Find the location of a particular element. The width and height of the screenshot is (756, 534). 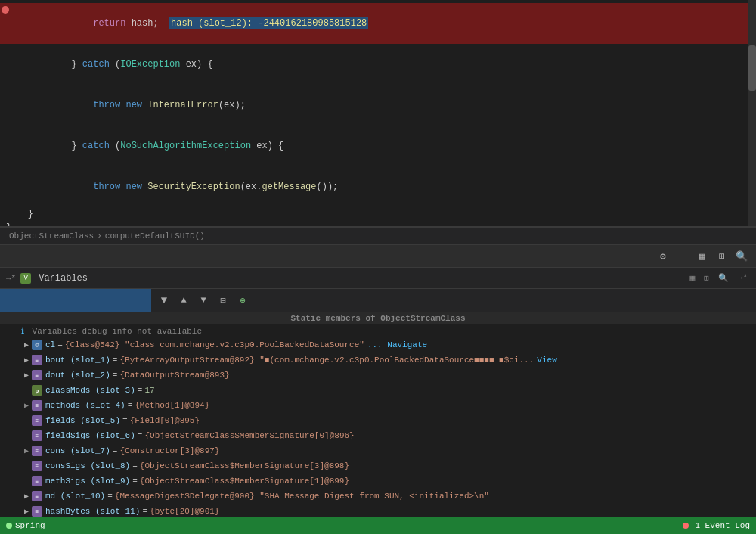

list-item: ▶ p classMods (slot_3) = 17 is located at coordinates (378, 390).